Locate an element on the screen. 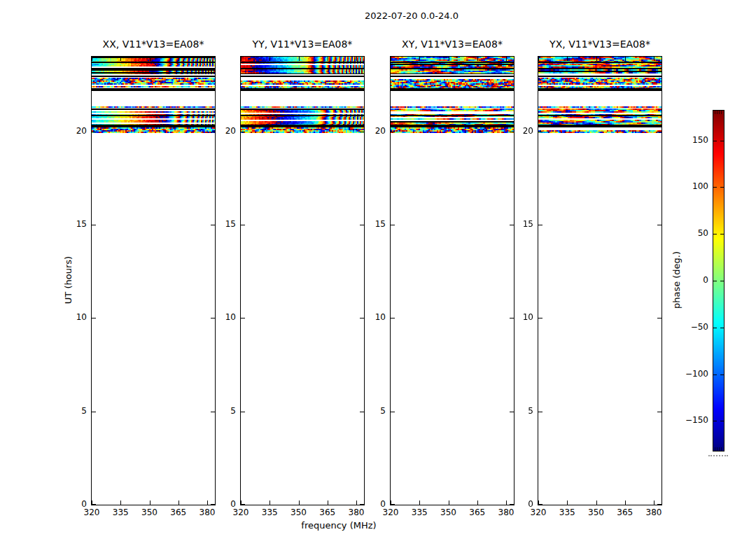 This screenshot has height=560, width=735. colorbar-tick-label: −50 is located at coordinates (694, 327).